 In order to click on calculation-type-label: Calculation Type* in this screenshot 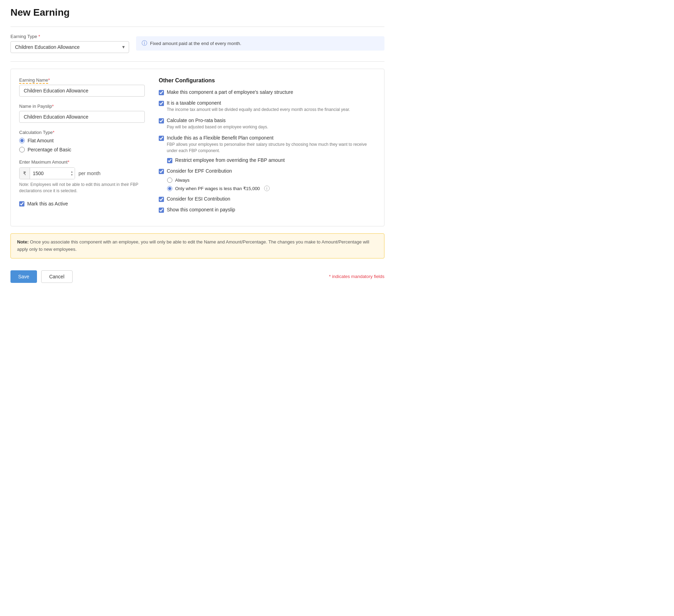, I will do `click(82, 133)`.